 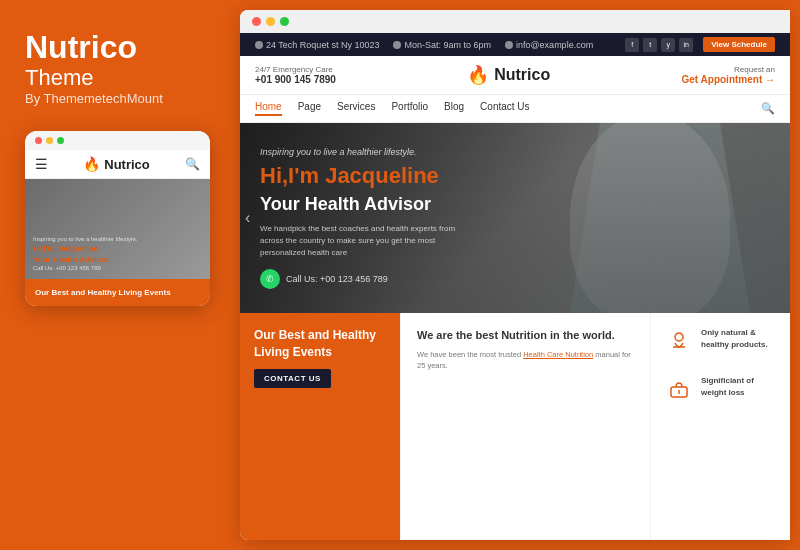 I want to click on mobile-hero-heading: Hi,I'm Jacqueline Your Health Advisor, so click(x=118, y=254).